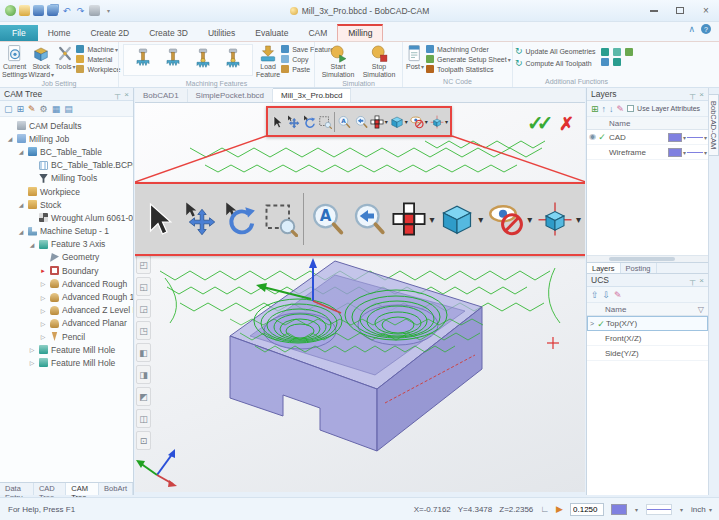 This screenshot has width=719, height=520. What do you see at coordinates (66, 192) in the screenshot?
I see `tree-item: Workpiece` at bounding box center [66, 192].